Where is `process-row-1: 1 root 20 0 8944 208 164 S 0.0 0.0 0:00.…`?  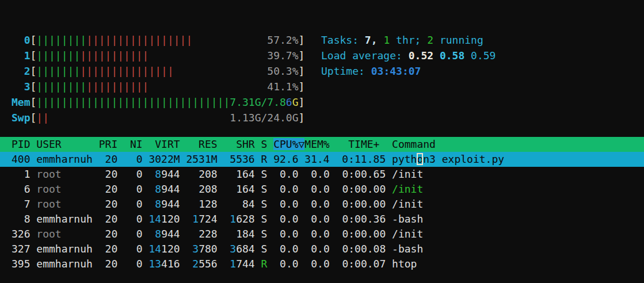
process-row-1: 1 root 20 0 8944 208 164 S 0.0 0.0 0:00.… is located at coordinates (322, 174).